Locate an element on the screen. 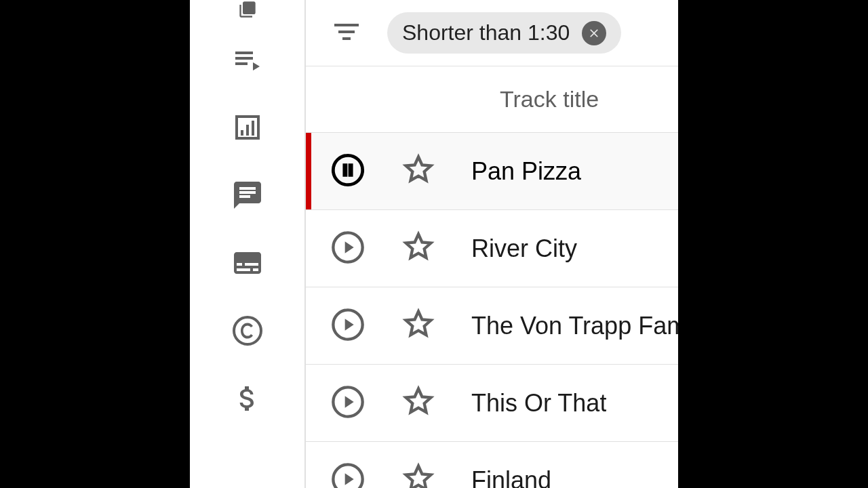 The height and width of the screenshot is (488, 868). nav-item-subtitles is located at coordinates (247, 264).